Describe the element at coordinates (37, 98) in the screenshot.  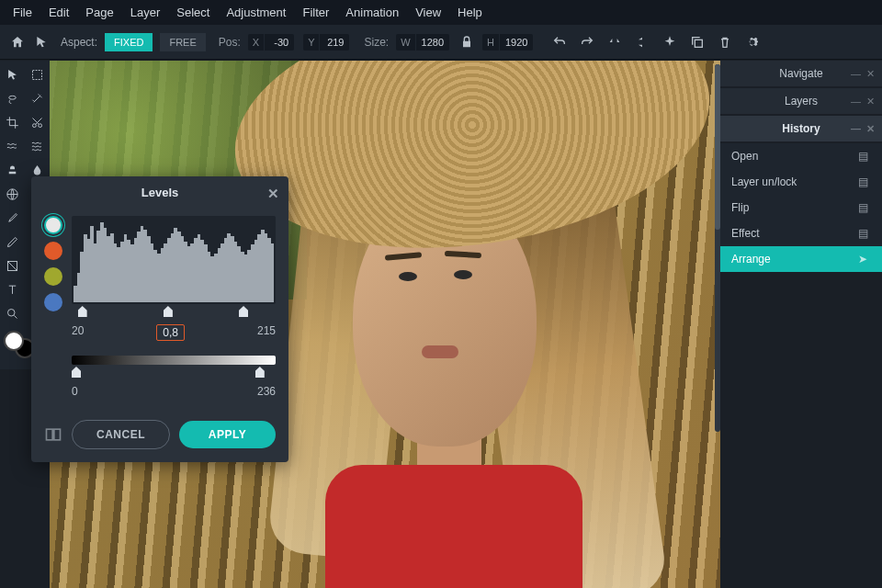
I see `wand-tool` at that location.